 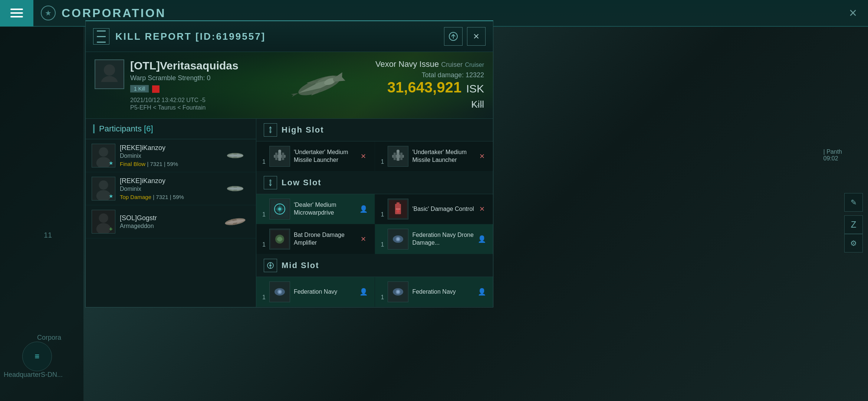 What do you see at coordinates (270, 183) in the screenshot?
I see `low-slot-icon` at bounding box center [270, 183].